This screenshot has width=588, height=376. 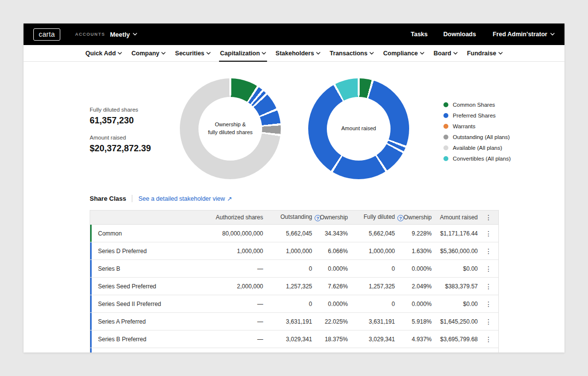 I want to click on legend-label: Warrants, so click(x=464, y=126).